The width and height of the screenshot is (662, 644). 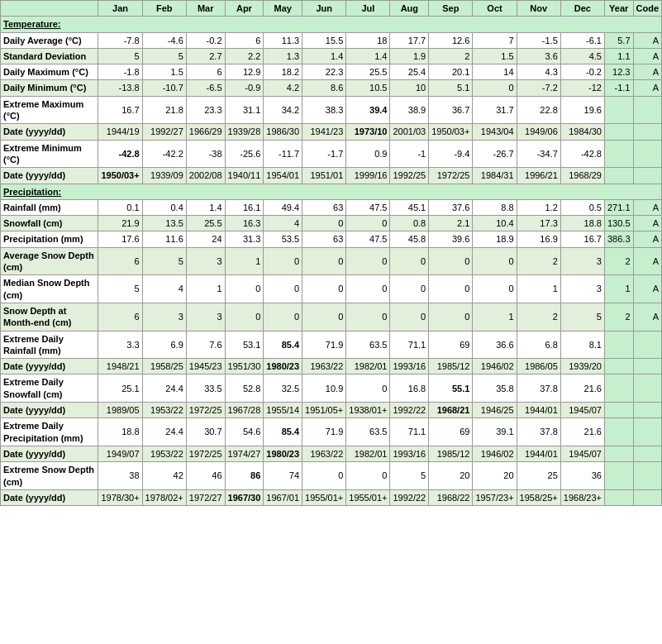 I want to click on table-row: Median Snow Depth (cm)5410000000131A, so click(x=331, y=289).